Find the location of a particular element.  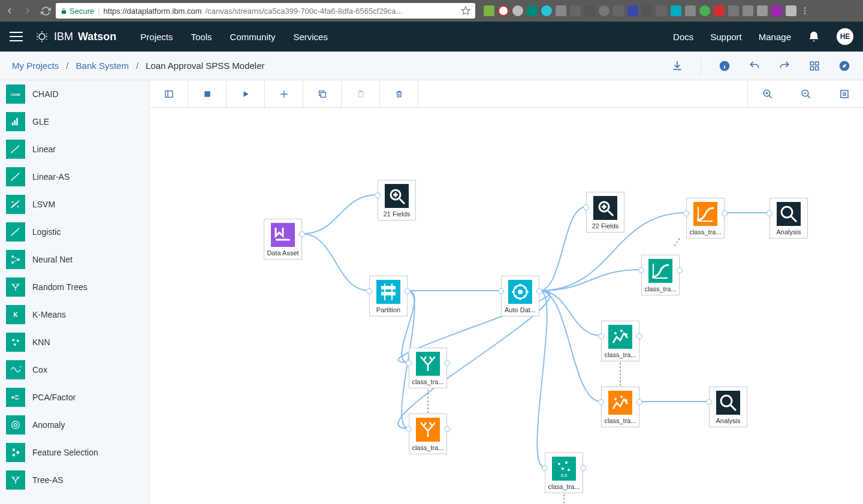

node-autodat: Auto Dat... is located at coordinates (520, 296).